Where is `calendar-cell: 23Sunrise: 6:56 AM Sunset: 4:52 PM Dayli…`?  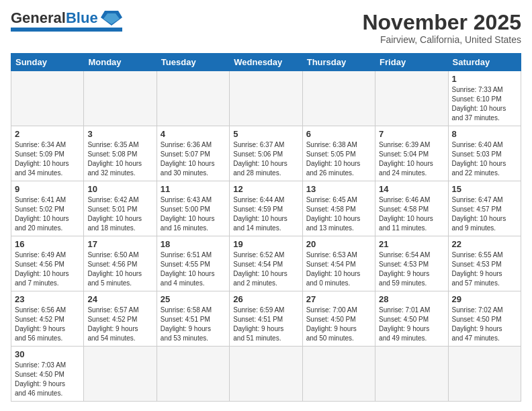 calendar-cell: 23Sunrise: 6:56 AM Sunset: 4:52 PM Dayli… is located at coordinates (48, 319).